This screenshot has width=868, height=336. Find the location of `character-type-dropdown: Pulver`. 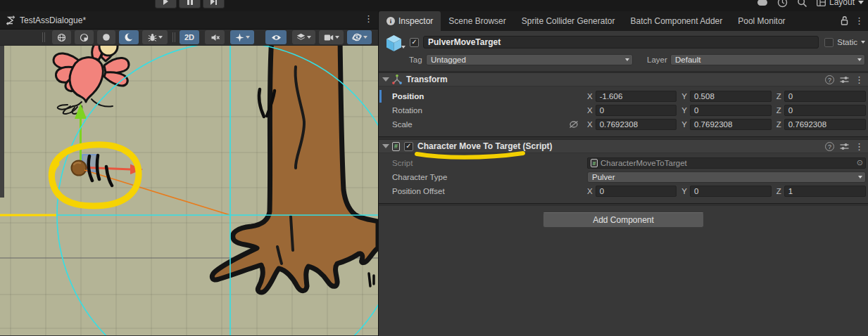

character-type-dropdown: Pulver is located at coordinates (727, 177).